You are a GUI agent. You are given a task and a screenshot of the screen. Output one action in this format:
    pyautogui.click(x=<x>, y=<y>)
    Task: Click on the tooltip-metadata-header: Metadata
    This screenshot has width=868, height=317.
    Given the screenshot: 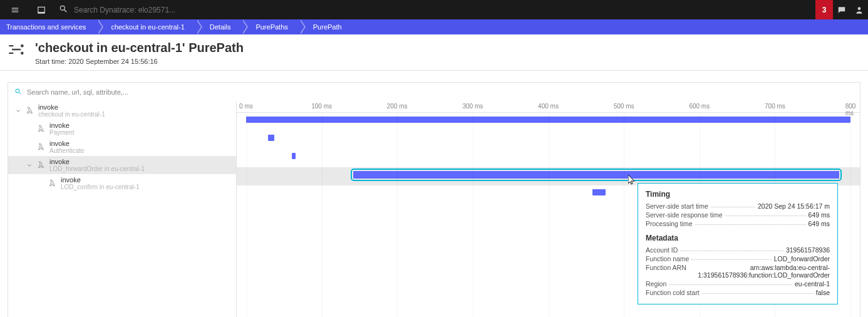 What is the action you would take?
    pyautogui.click(x=738, y=238)
    